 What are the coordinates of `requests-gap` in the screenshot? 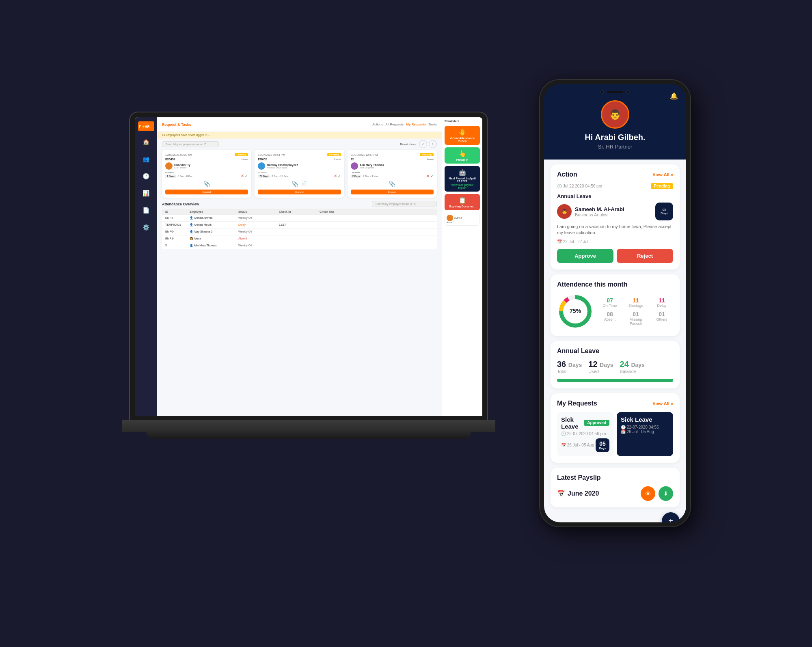 It's located at (615, 434).